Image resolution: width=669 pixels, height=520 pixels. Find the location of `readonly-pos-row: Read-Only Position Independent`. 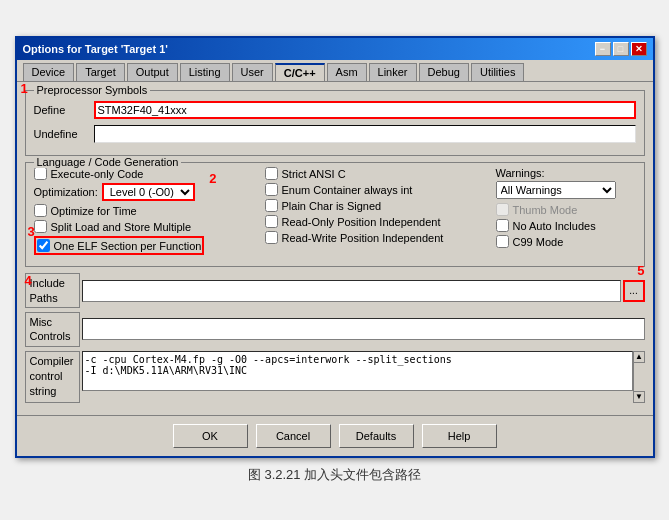

readonly-pos-row: Read-Only Position Independent is located at coordinates (376, 222).